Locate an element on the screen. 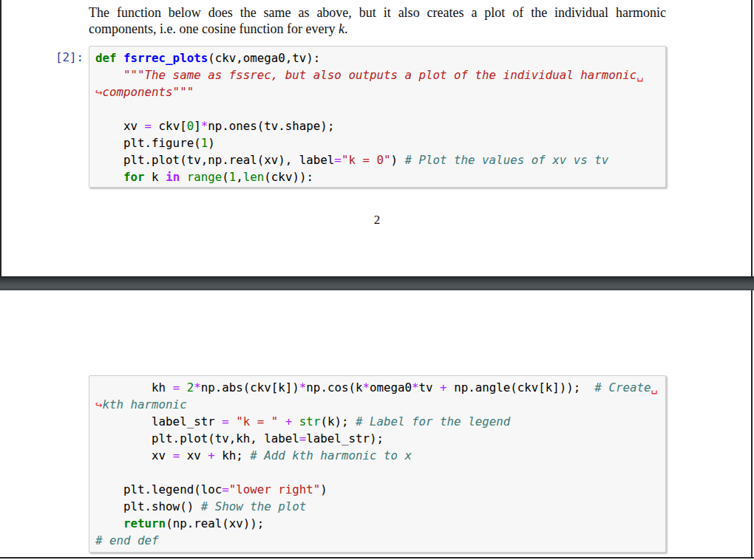  page-bottom-edge is located at coordinates (377, 558).